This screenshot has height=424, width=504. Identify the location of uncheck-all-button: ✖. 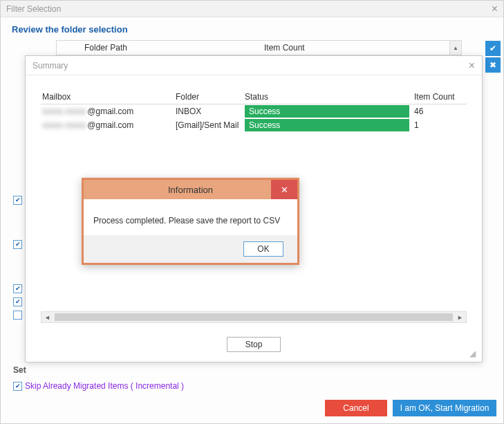
(493, 65).